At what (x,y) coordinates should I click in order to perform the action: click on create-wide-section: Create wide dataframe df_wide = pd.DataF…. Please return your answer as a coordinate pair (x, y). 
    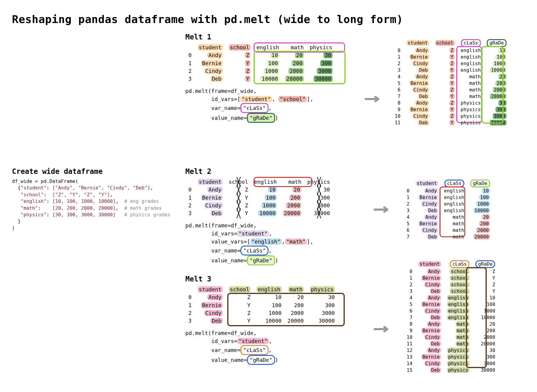
    Looking at the image, I should click on (96, 200).